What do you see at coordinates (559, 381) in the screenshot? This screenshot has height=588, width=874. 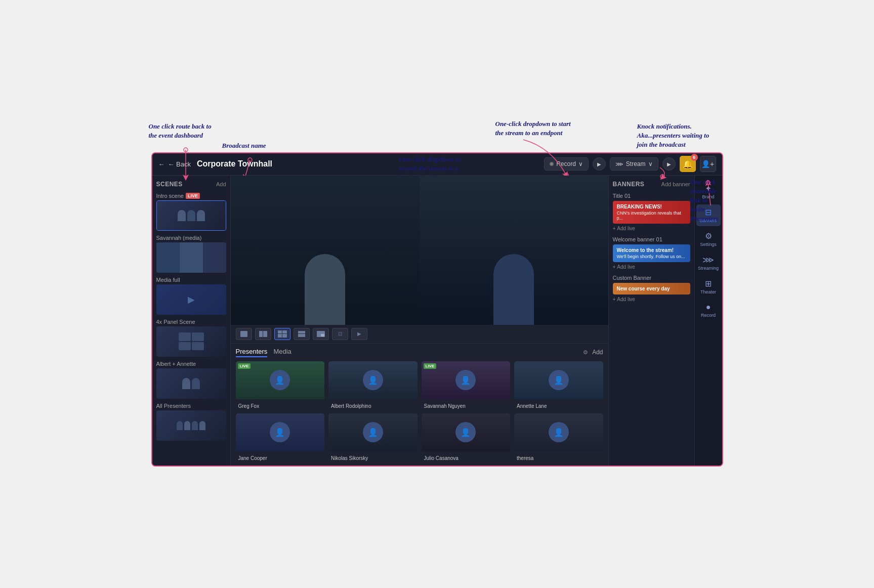 I see `annette-preview: 👤` at bounding box center [559, 381].